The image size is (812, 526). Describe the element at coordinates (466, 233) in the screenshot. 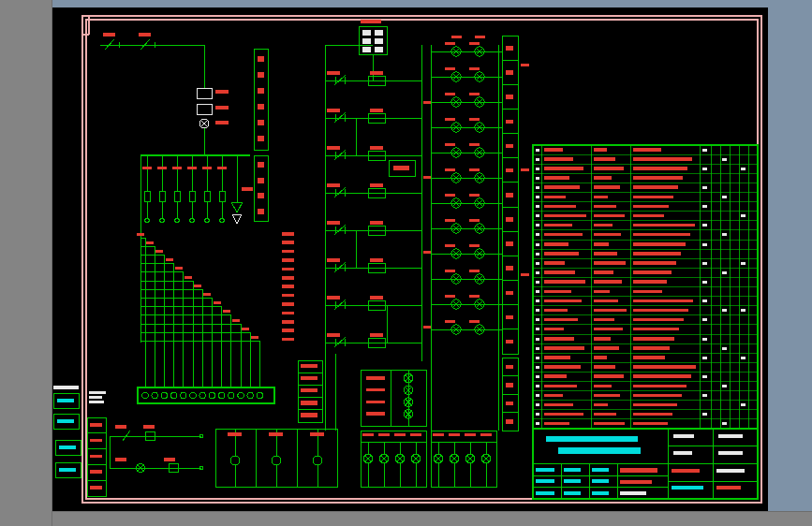

I see `indicator-lamp-matrix` at that location.